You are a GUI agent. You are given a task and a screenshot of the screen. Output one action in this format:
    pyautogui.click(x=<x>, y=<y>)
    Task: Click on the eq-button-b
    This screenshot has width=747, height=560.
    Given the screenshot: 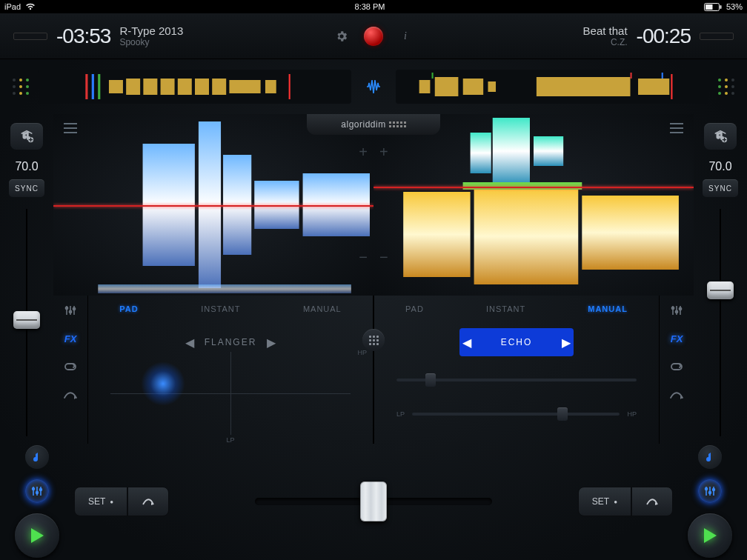 What is the action you would take?
    pyautogui.click(x=710, y=491)
    